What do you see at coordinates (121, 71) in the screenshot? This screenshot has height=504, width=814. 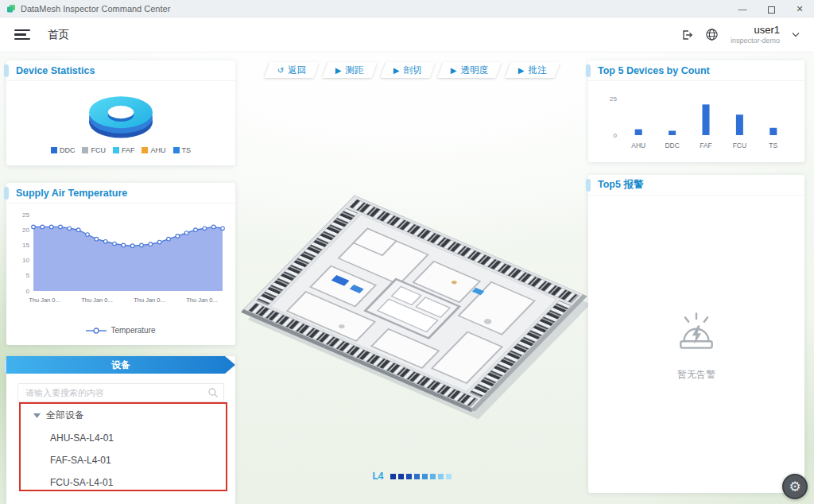 I see `device-statistics-title: Device Statistics` at bounding box center [121, 71].